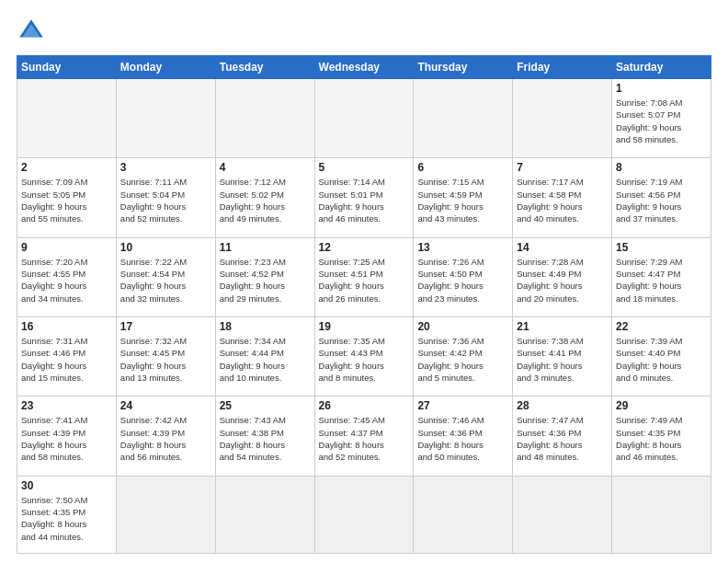 The height and width of the screenshot is (563, 728). I want to click on day-info: Sunrise: 7:09 AM Sunset: 5:05 PM Dayligh…, so click(66, 201).